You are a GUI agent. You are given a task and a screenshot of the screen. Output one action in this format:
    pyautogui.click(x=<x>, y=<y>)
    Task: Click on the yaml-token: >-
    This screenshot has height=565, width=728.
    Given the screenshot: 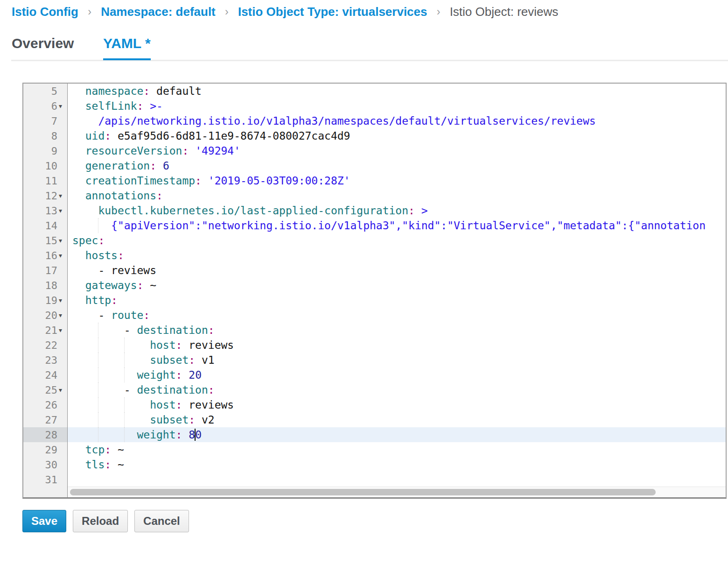 What is the action you would take?
    pyautogui.click(x=153, y=106)
    